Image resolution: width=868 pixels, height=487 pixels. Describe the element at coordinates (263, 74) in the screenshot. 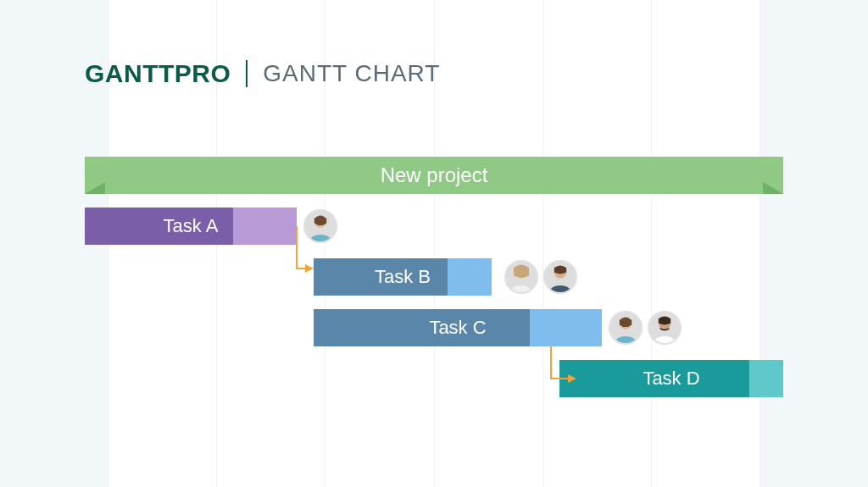

I see `header: GANTTPRO GANTT CHART` at that location.